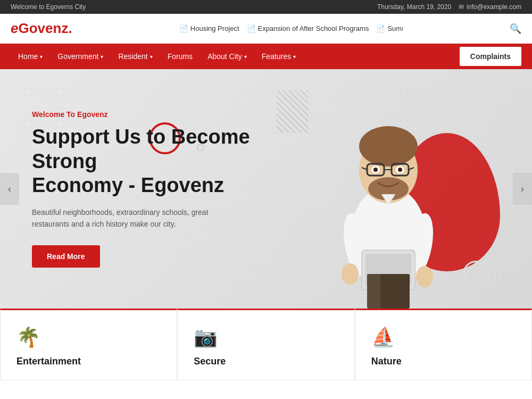 This screenshot has width=532, height=399. What do you see at coordinates (210, 362) in the screenshot?
I see `card-title-secure: Secure` at bounding box center [210, 362].